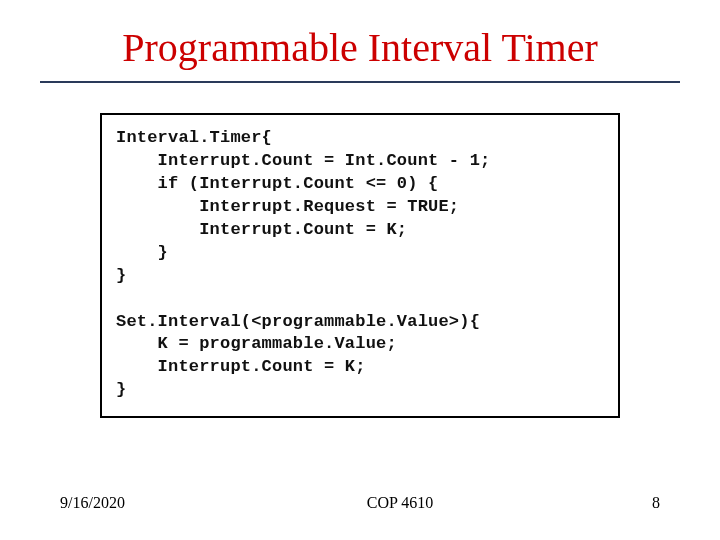 This screenshot has width=720, height=540. I want to click on footer-page: 8, so click(640, 503).